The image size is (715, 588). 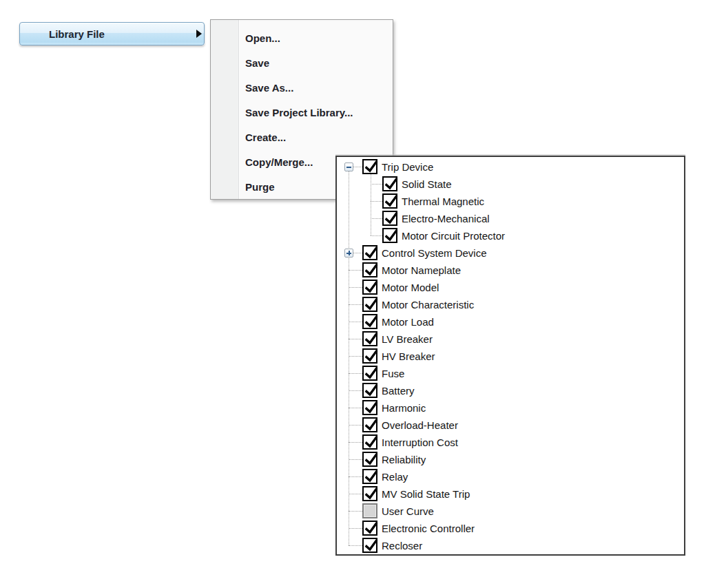 What do you see at coordinates (428, 529) in the screenshot?
I see `tree-label-electronic-controller: Electronic Controller` at bounding box center [428, 529].